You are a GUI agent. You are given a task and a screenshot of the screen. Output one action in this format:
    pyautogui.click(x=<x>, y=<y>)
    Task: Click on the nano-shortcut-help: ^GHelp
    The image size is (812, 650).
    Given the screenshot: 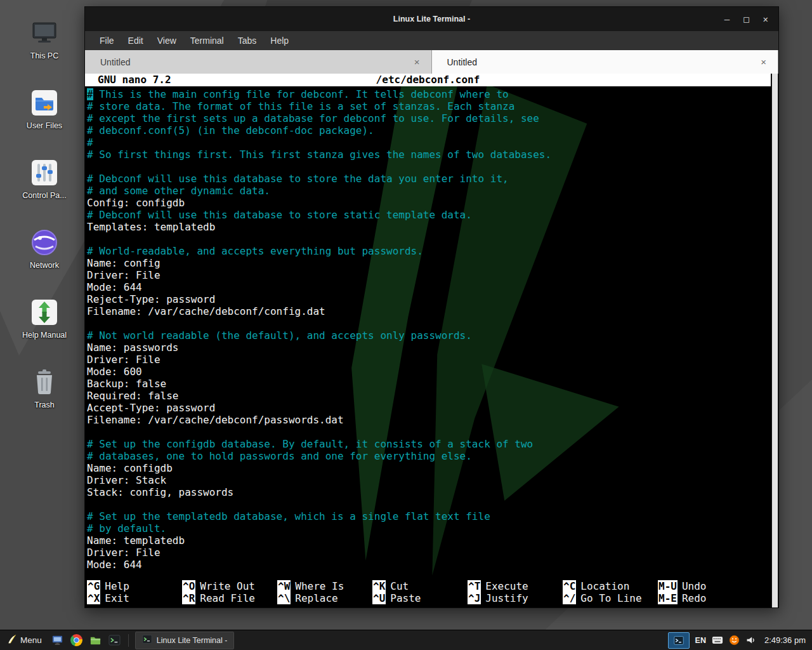 What is the action you would take?
    pyautogui.click(x=134, y=587)
    